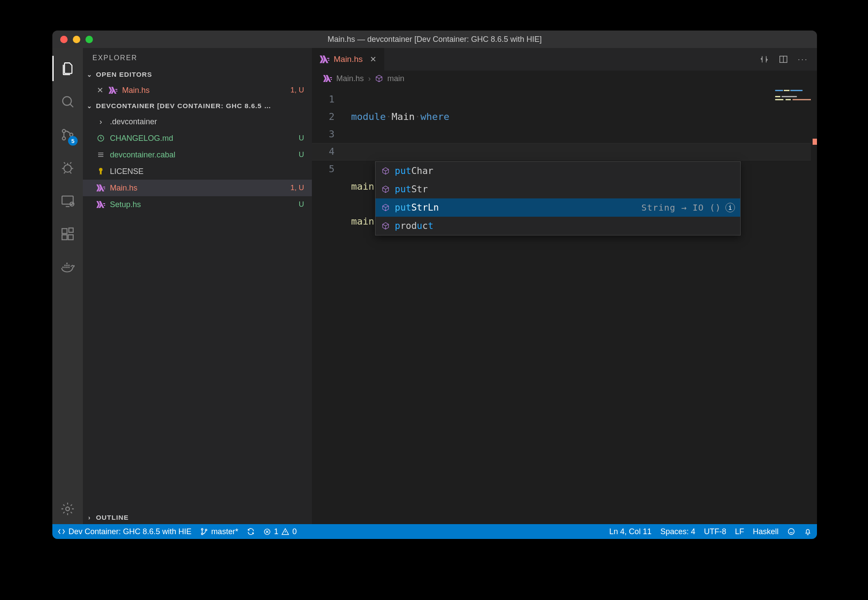 This screenshot has height=600, width=868. I want to click on git-branch: master*, so click(219, 532).